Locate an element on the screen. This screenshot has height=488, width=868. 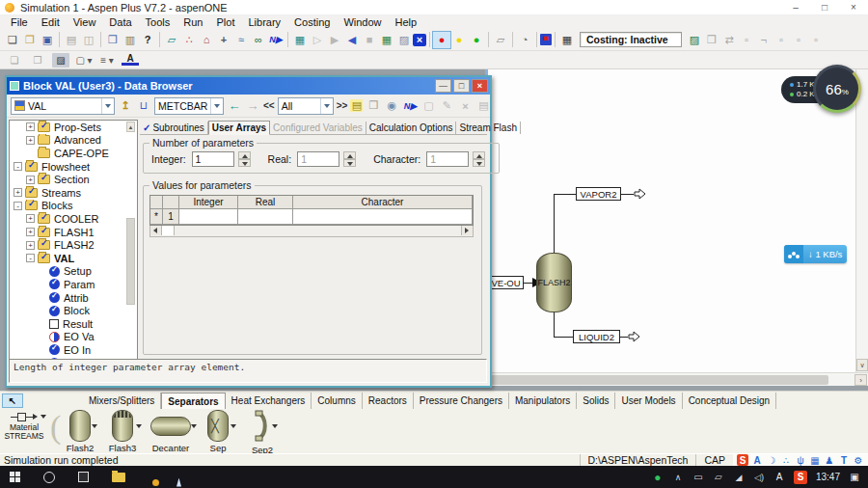
costing-grid-icon: ▦ is located at coordinates (567, 41).